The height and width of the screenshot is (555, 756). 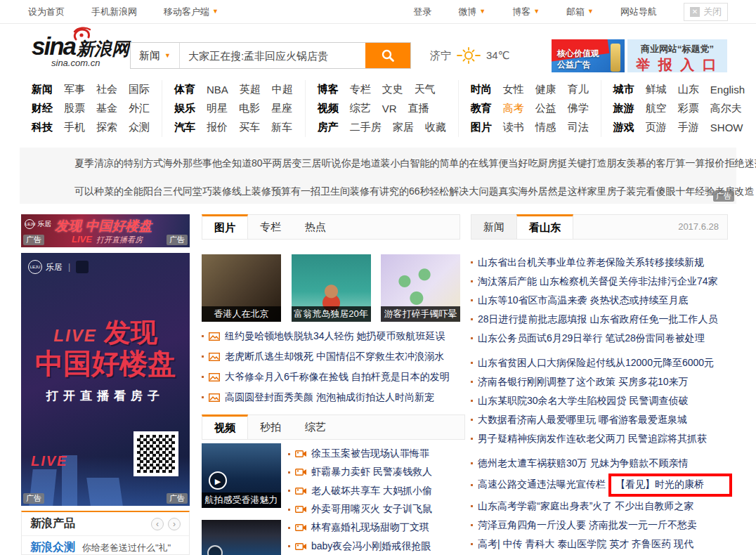 I want to click on news-link: 高速公路交通违法曝光宣传栏, so click(x=542, y=485).